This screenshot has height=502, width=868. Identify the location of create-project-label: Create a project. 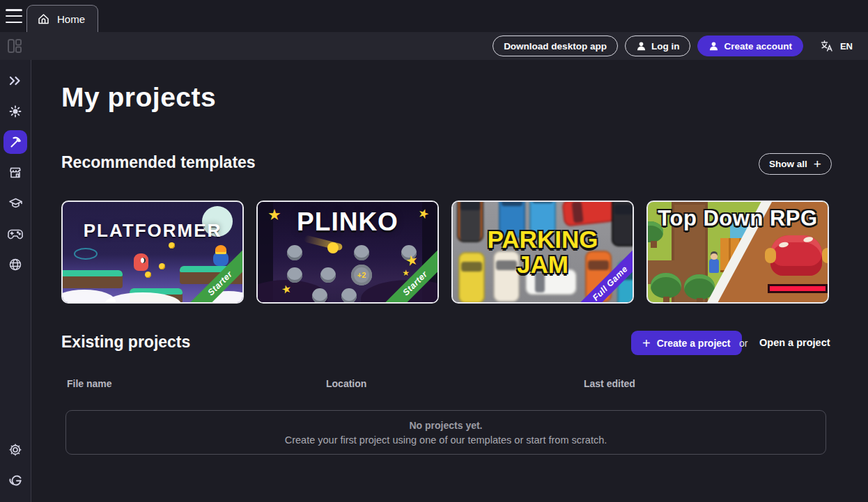
(694, 343).